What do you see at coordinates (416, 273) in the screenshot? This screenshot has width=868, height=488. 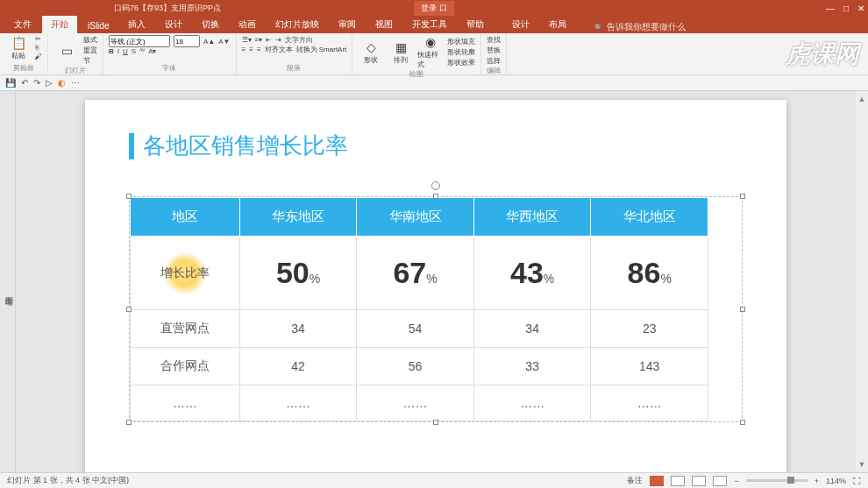 I see `table-cell: 67%` at bounding box center [416, 273].